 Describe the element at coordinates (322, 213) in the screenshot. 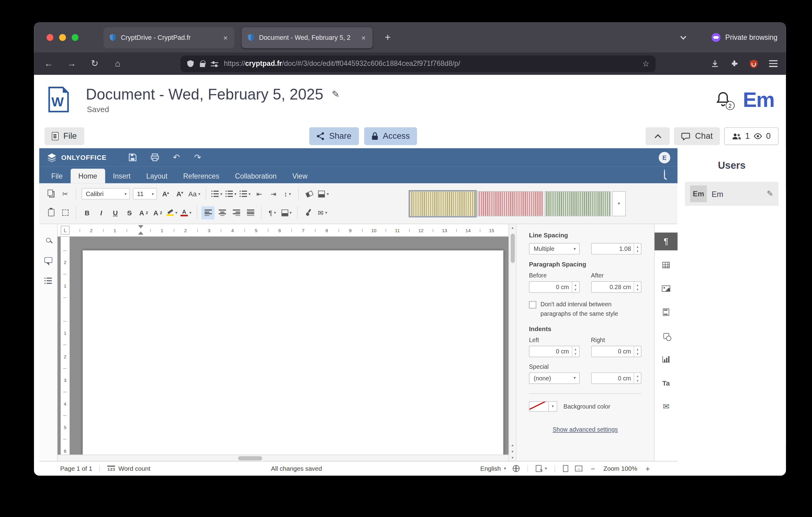

I see `mail-merge-button: ✉▾` at that location.